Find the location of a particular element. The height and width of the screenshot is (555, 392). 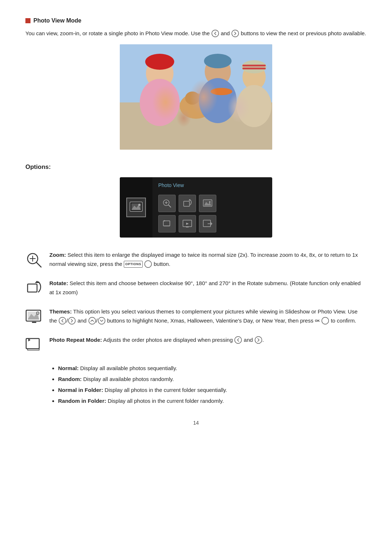

bullet-text-1: Display all available photos randomly. is located at coordinates (128, 379).